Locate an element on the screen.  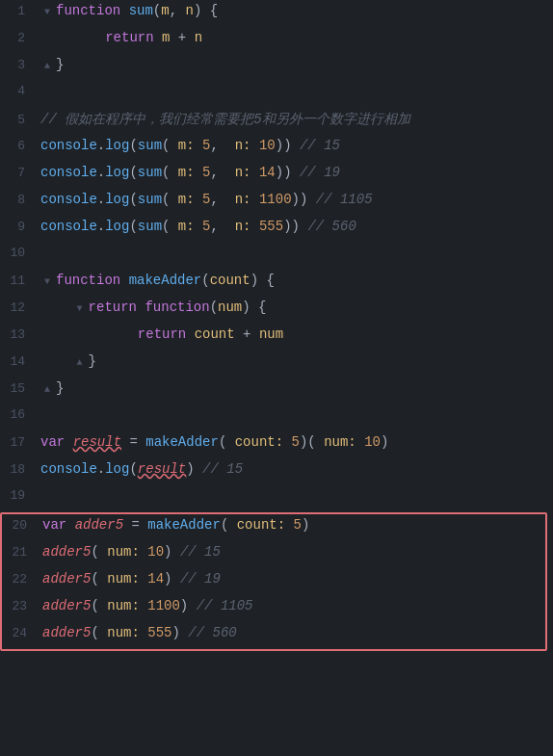
token-comment-chinese: // 假如在程序中，我们经常需要把5和另外一个数字进行相加 is located at coordinates (225, 119).